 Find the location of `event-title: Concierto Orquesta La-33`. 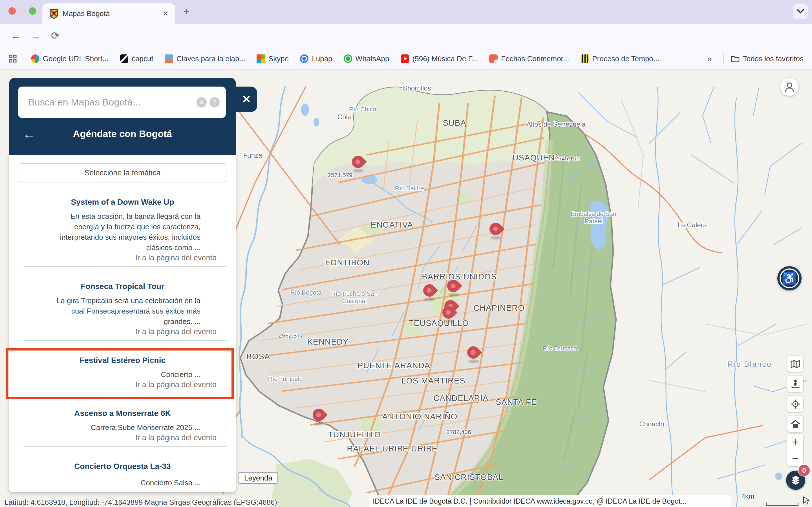

event-title: Concierto Orquesta La-33 is located at coordinates (123, 466).